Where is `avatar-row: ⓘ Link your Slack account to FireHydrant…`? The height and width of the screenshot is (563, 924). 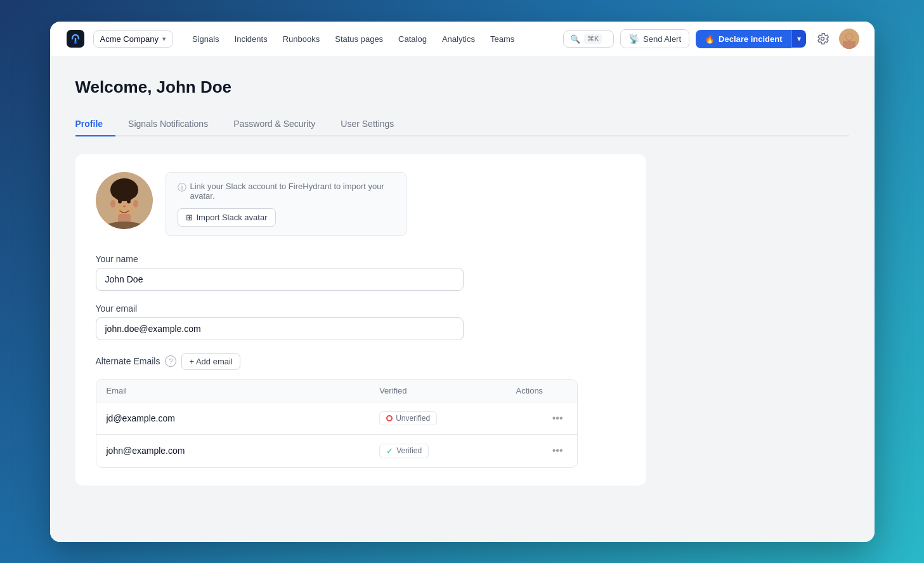
avatar-row: ⓘ Link your Slack account to FireHydrant… is located at coordinates (361, 204).